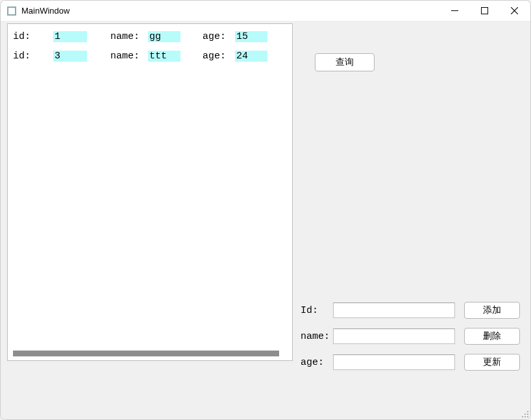  What do you see at coordinates (150, 56) in the screenshot?
I see `list-row: id: 3 name: ttt age: 24` at bounding box center [150, 56].